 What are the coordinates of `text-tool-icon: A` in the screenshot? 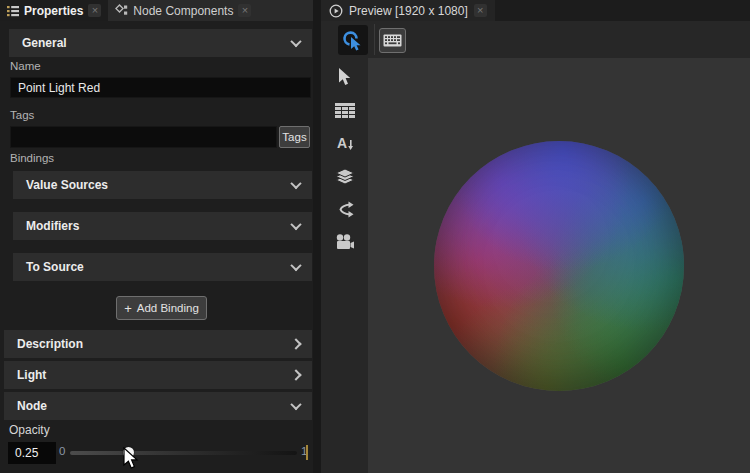 It's located at (345, 143).